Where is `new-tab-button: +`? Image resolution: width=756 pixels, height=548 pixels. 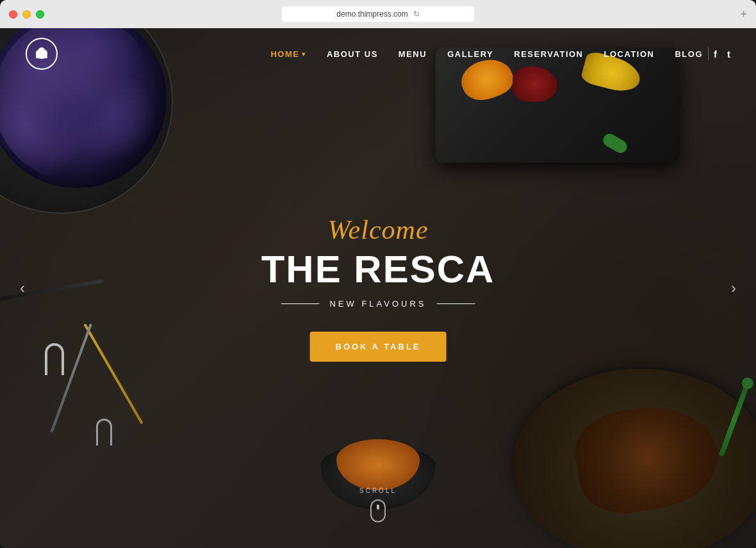 new-tab-button: + is located at coordinates (743, 14).